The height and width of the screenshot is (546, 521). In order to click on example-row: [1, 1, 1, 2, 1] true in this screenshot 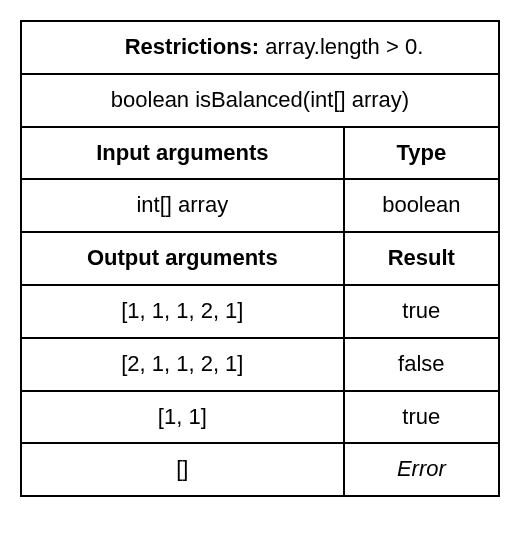, I will do `click(260, 312)`.